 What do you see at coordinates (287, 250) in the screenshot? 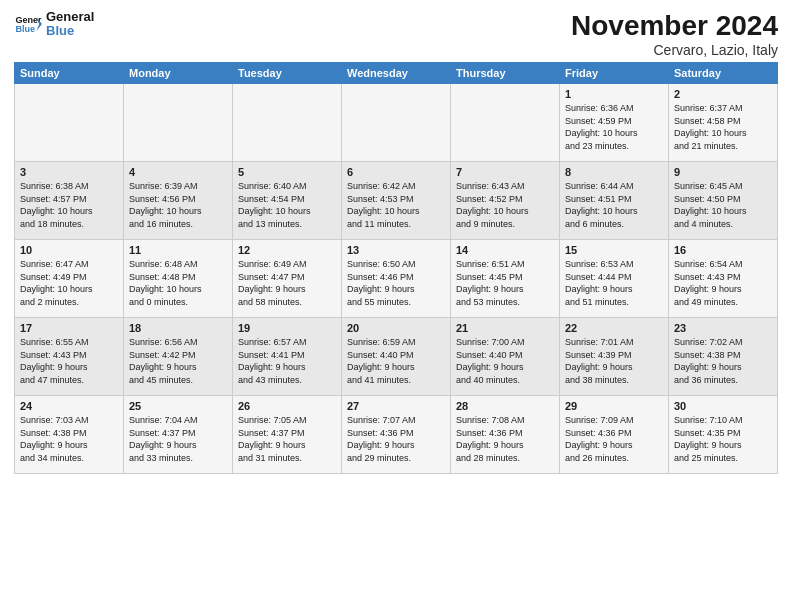
I see `day-number: 12` at bounding box center [287, 250].